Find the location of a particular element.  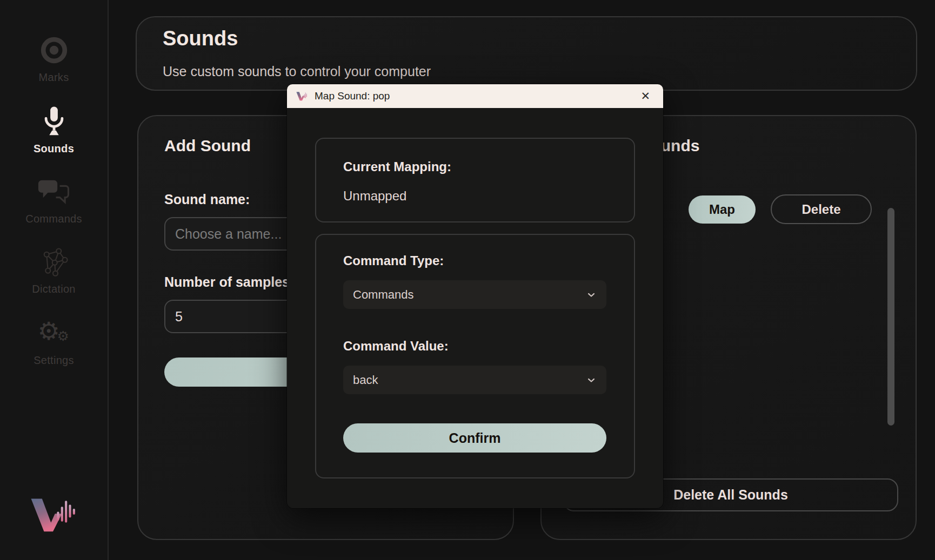

command-card: Command Type: Commands Command Value: ba… is located at coordinates (475, 356).